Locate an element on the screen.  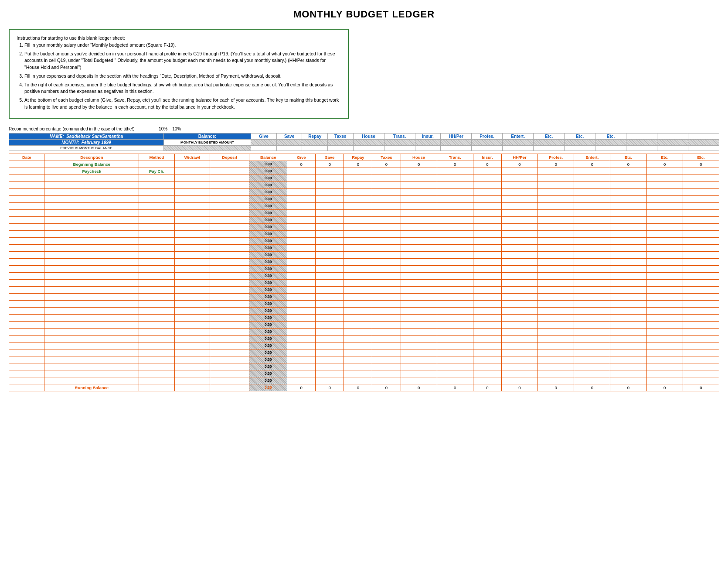
dr10-wdrawl is located at coordinates (192, 248).